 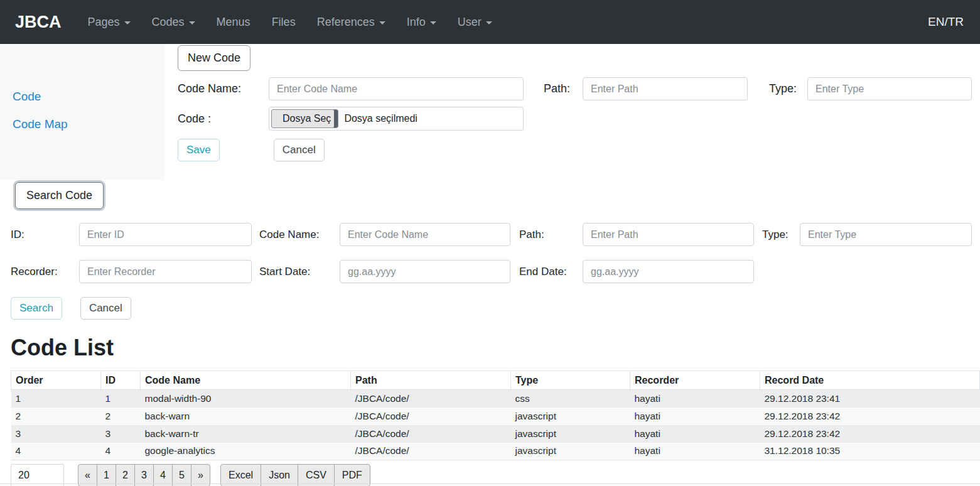 What do you see at coordinates (352, 475) in the screenshot?
I see `export-pdf-button: PDF` at bounding box center [352, 475].